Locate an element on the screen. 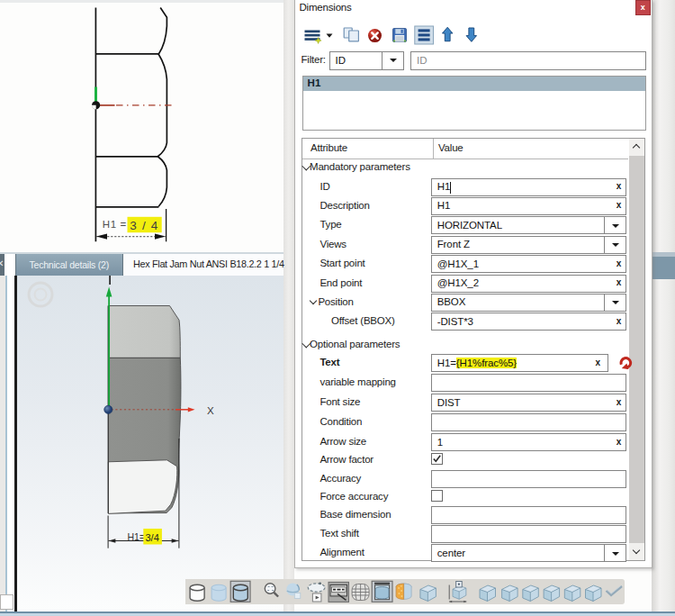  svg-text: 3 / 4 is located at coordinates (144, 225).